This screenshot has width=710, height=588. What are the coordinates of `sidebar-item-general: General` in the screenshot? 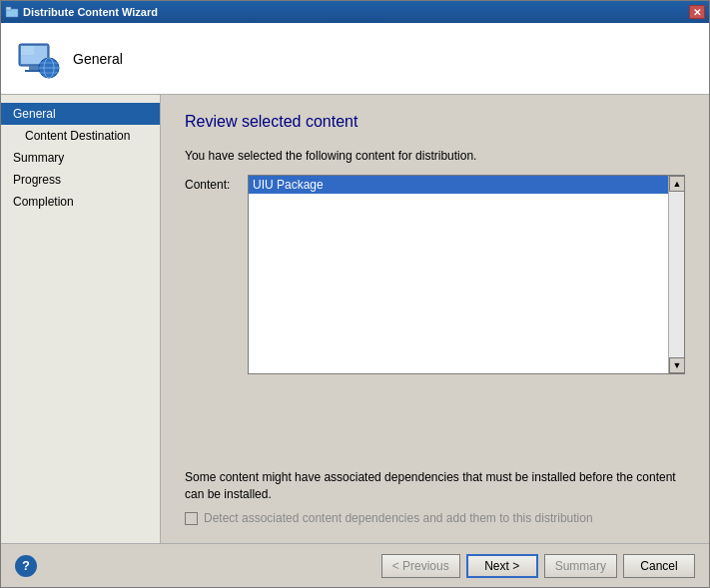 It's located at (80, 114).